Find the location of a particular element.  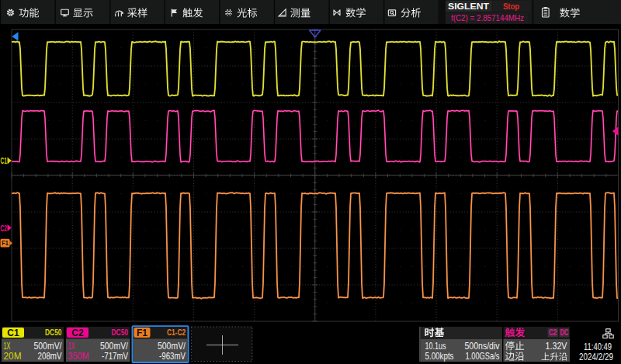

svg-text: Stop is located at coordinates (511, 6).